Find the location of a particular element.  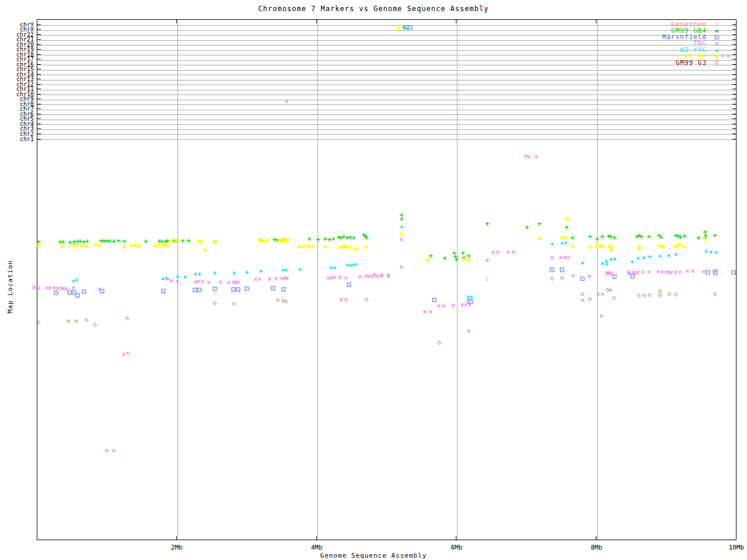

y-tick-label-chr11: chr11 is located at coordinates (17, 89).